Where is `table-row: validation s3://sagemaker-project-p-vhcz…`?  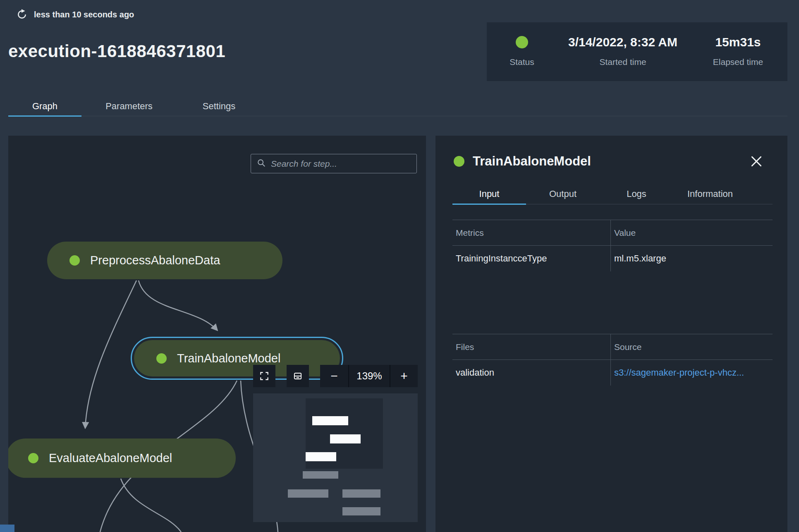
table-row: validation s3://sagemaker-project-p-vhcz… is located at coordinates (612, 373).